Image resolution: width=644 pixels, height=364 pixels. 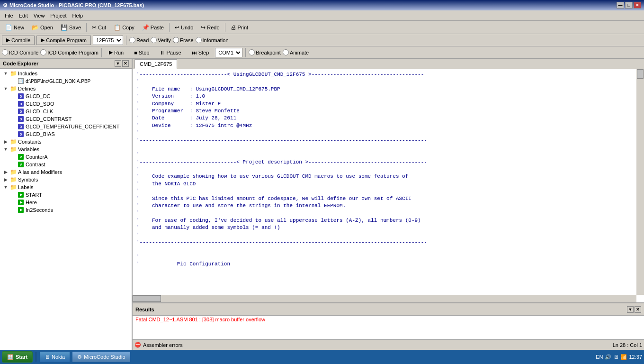 I want to click on taskbar-item-nokia: 🖥 Nokia, so click(x=55, y=357).